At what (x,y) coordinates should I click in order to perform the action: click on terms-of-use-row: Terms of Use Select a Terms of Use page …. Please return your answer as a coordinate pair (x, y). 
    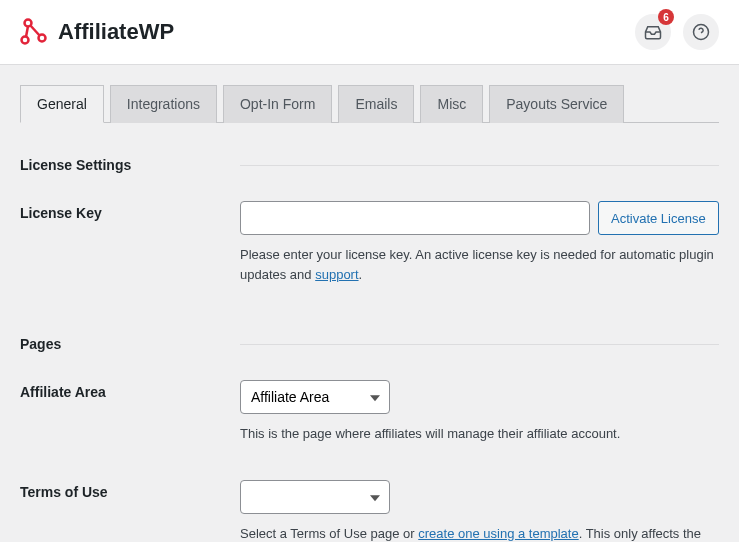
    Looking at the image, I should click on (370, 502).